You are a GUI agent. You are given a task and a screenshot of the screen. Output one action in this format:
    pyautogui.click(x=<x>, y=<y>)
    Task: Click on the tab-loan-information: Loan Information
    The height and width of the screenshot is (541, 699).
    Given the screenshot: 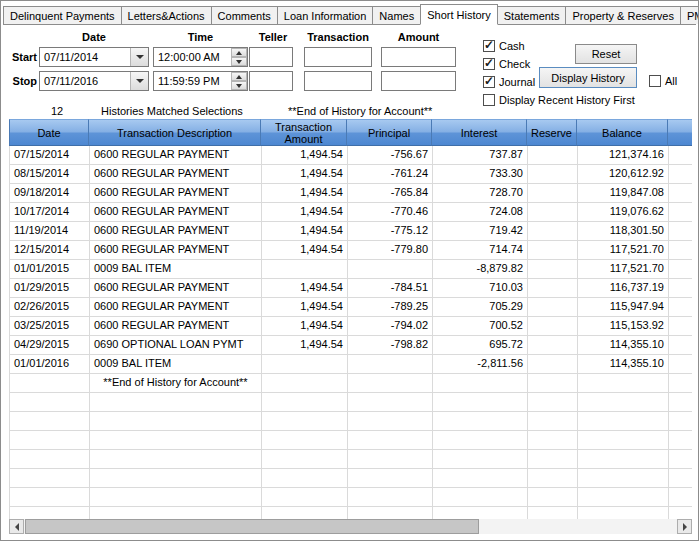 What is the action you would take?
    pyautogui.click(x=326, y=15)
    